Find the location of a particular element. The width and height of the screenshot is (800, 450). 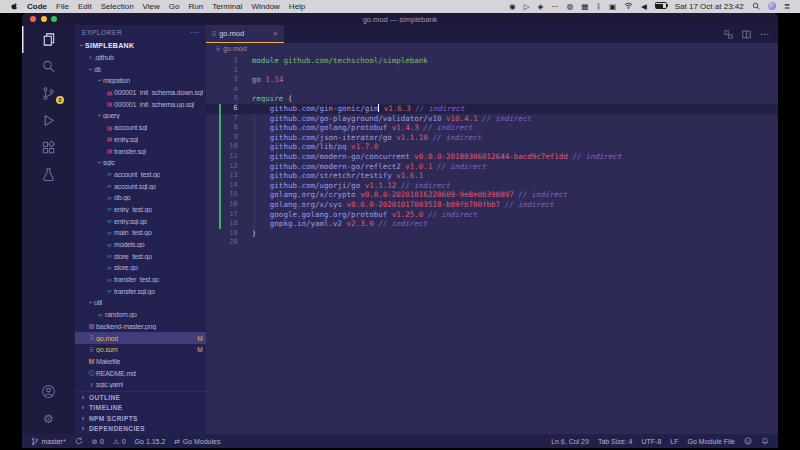

control-center-icon: ≣ is located at coordinates (787, 7).